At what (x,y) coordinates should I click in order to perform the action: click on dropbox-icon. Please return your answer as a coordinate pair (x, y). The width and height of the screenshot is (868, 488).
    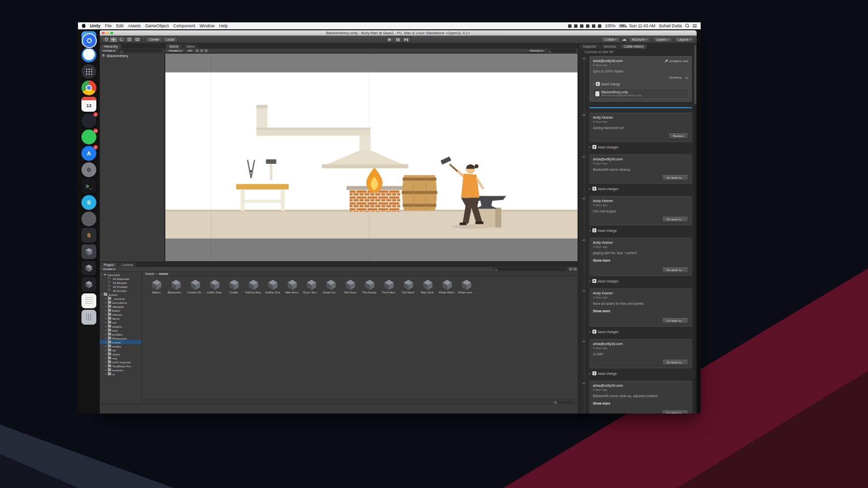
    Looking at the image, I should click on (576, 26).